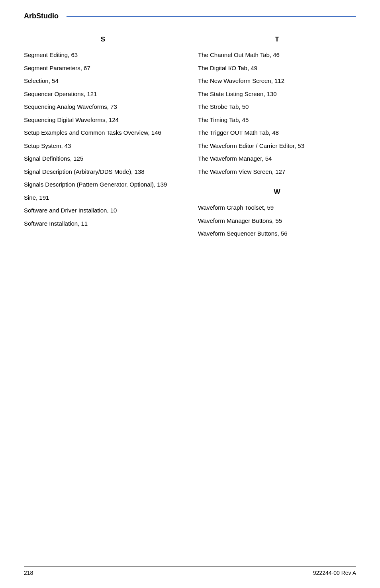  Describe the element at coordinates (277, 94) in the screenshot. I see `list-item: The State Listing Screen, 130` at that location.